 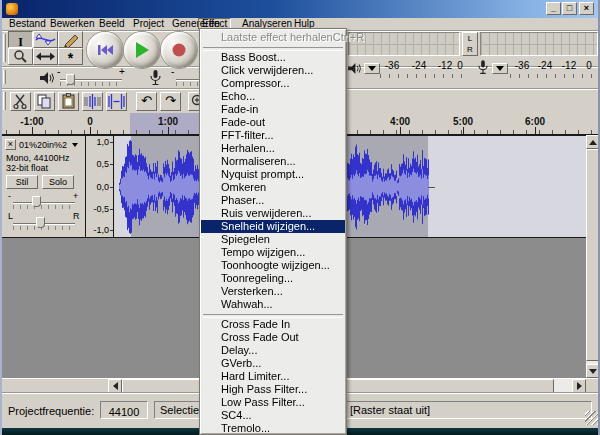 I want to click on paste-button, so click(x=68, y=102).